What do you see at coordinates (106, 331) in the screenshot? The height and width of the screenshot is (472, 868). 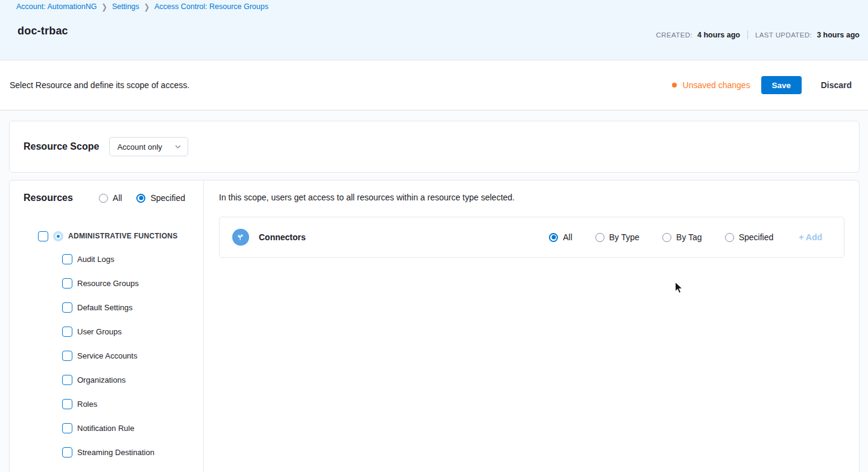 I see `tree-item-user-groups: User Groups` at bounding box center [106, 331].